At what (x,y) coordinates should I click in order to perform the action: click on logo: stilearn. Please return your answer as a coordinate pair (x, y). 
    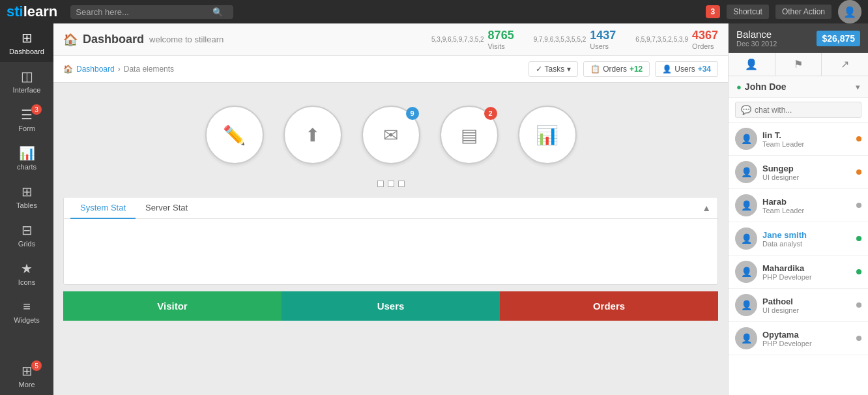
    Looking at the image, I should click on (32, 12).